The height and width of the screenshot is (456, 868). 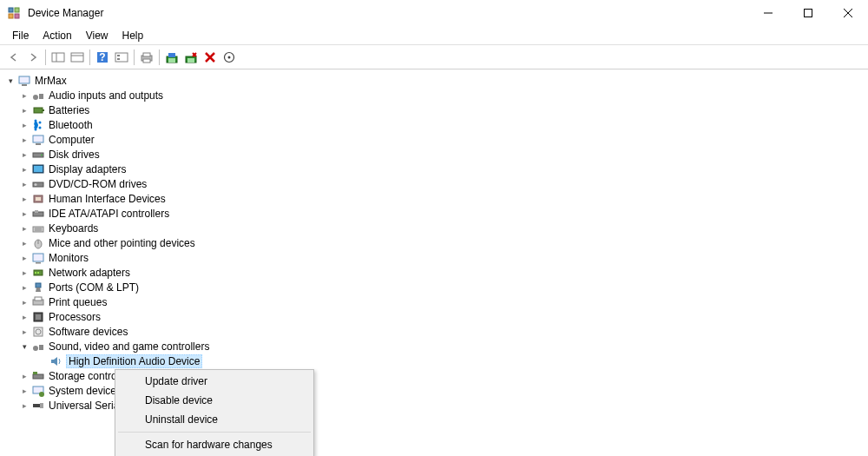 What do you see at coordinates (97, 36) in the screenshot?
I see `menu-view: View` at bounding box center [97, 36].